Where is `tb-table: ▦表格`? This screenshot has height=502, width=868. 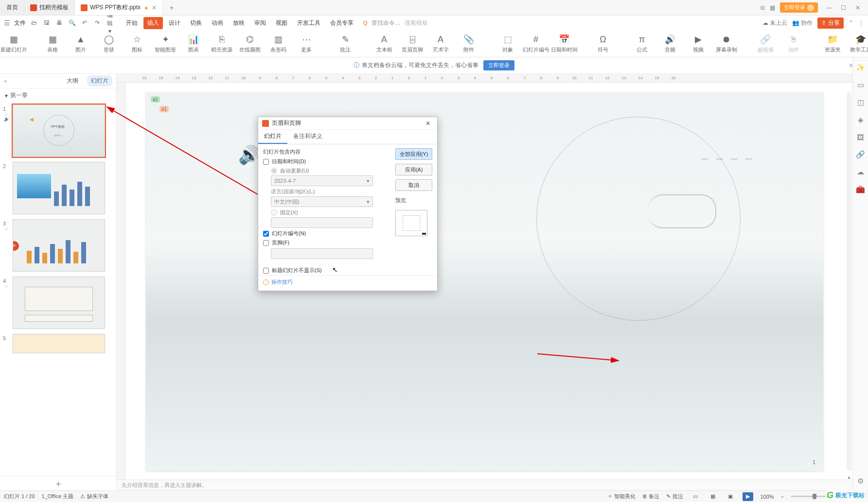
tb-table: ▦表格 is located at coordinates (53, 44).